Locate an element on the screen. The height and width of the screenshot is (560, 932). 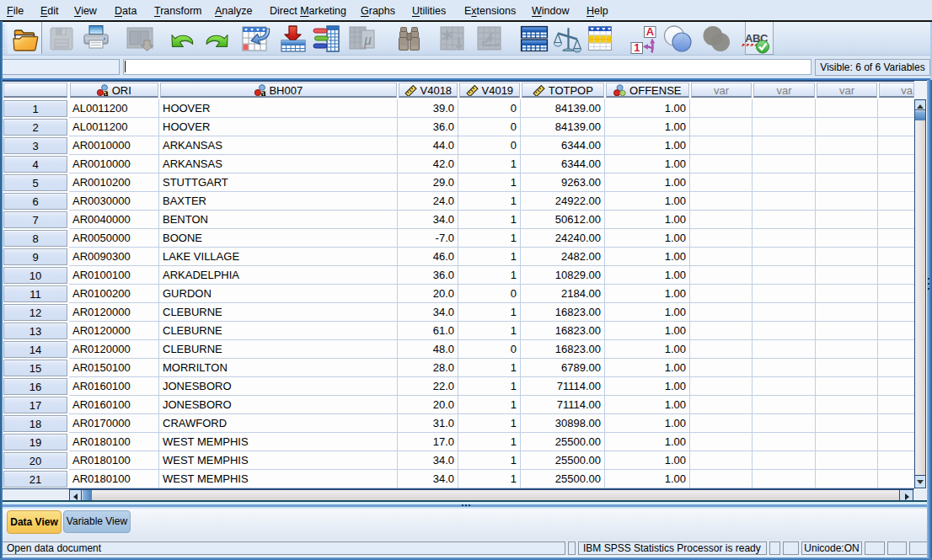
svg-text: μ is located at coordinates (367, 40).